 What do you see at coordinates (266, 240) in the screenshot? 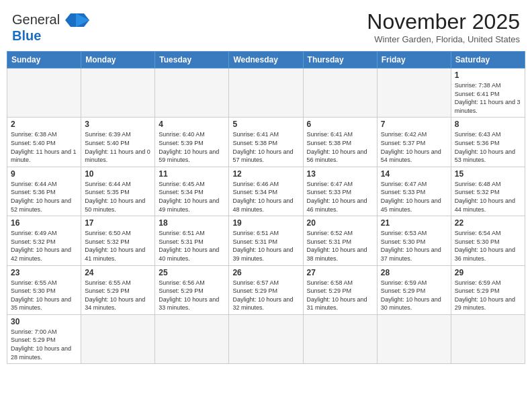
I see `calendar-cell: 19Sunrise: 6:51 AM Sunset: 5:31 PM Dayli…` at bounding box center [266, 240].